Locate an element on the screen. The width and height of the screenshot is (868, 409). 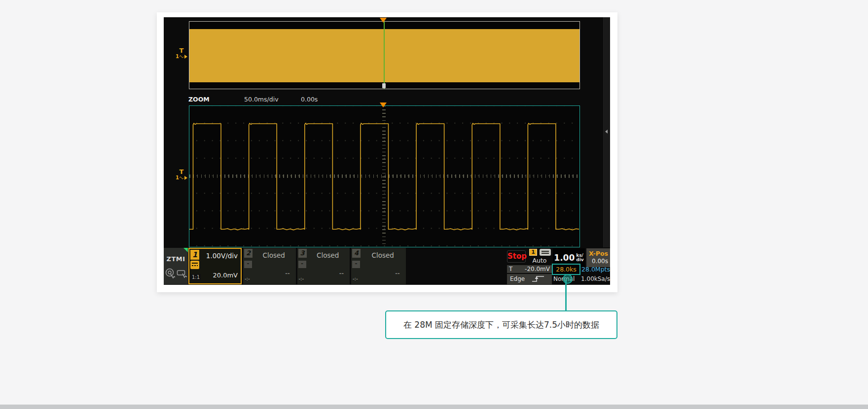
channel-4-value: -- is located at coordinates (398, 273).